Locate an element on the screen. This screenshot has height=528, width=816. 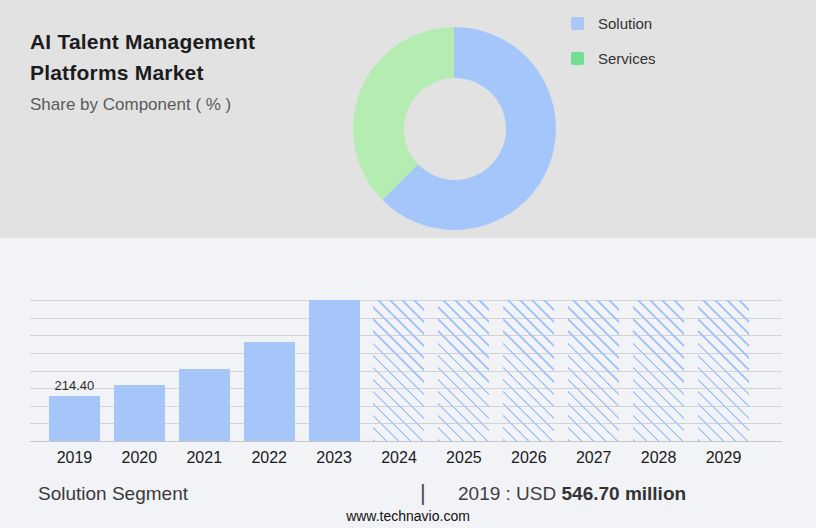
bar-value-label: 214.40 is located at coordinates (75, 386).